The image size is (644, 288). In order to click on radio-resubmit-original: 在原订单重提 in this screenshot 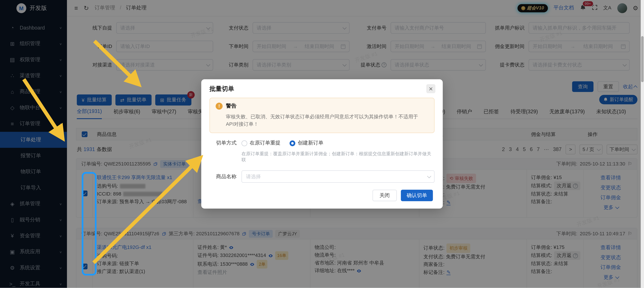, I will do `click(261, 143)`.